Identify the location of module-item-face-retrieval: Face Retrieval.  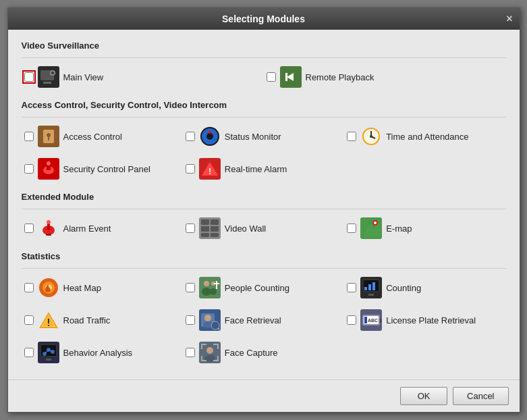
(263, 320).